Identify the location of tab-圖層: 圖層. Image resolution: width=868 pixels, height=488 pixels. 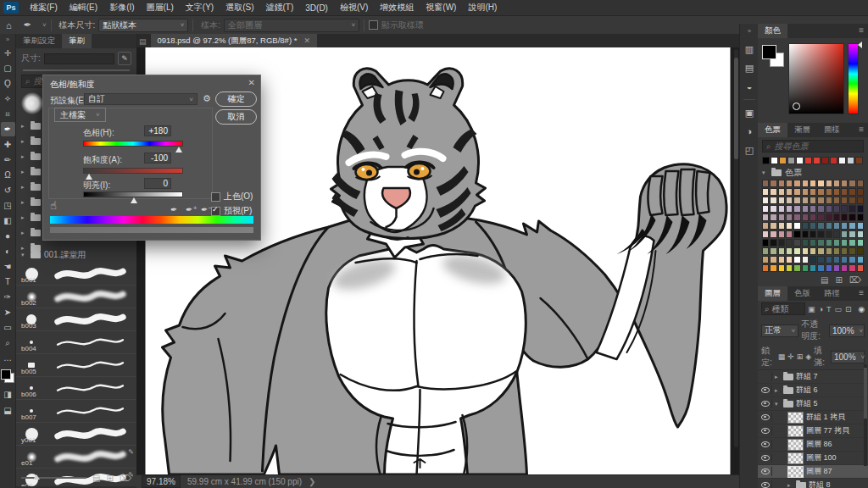
(773, 293).